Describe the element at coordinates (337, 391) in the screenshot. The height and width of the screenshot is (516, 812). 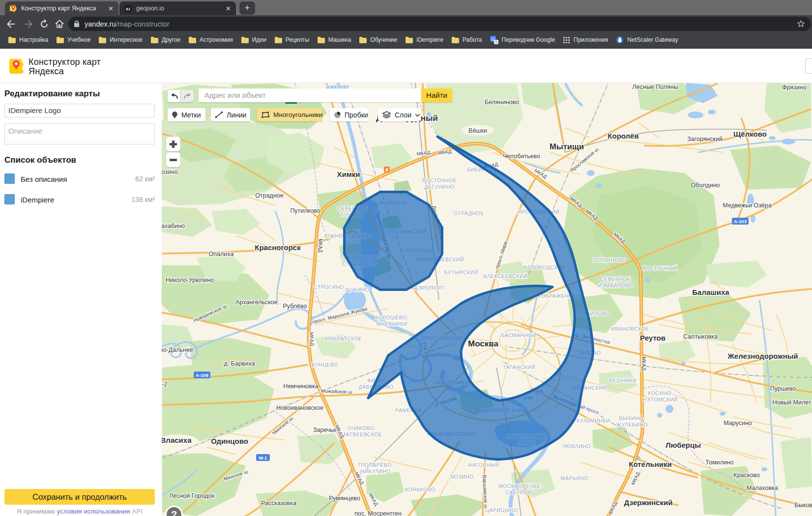
I see `svg-text: Можайское ш.` at that location.